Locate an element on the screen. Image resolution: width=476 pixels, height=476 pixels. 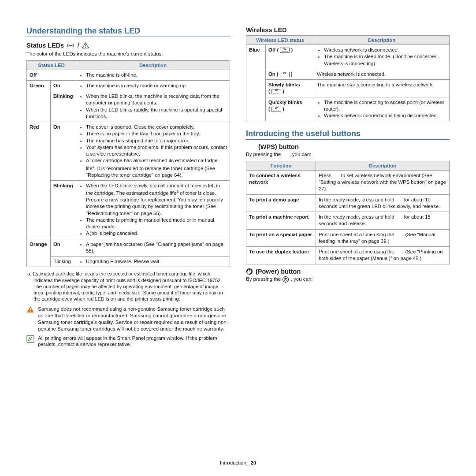
row-green-on: On is located at coordinates (63, 86).